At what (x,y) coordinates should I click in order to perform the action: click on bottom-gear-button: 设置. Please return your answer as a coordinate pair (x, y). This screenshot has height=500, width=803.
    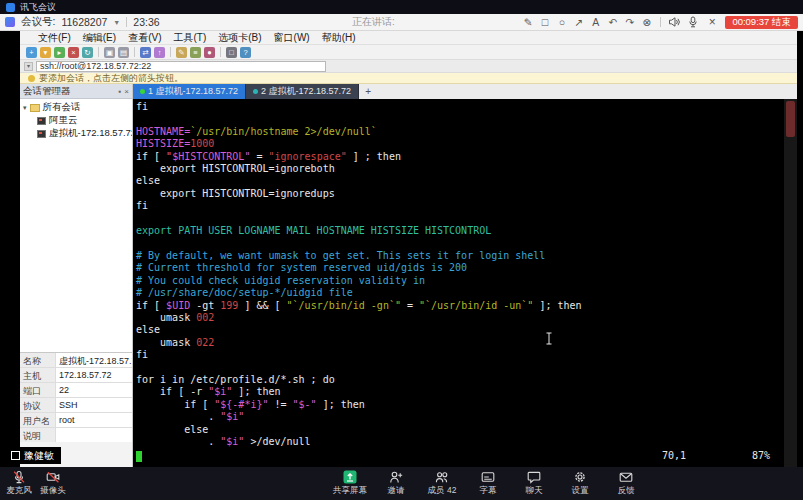
    Looking at the image, I should click on (580, 484).